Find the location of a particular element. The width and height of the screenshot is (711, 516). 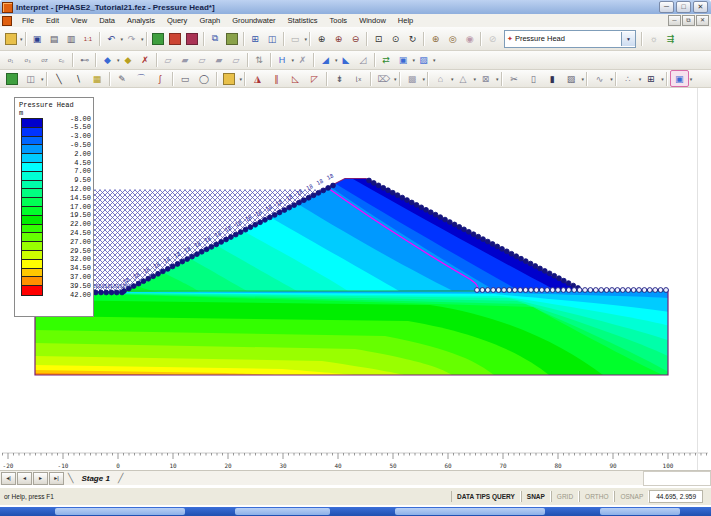

view-rotate-button: ↻ is located at coordinates (412, 38).